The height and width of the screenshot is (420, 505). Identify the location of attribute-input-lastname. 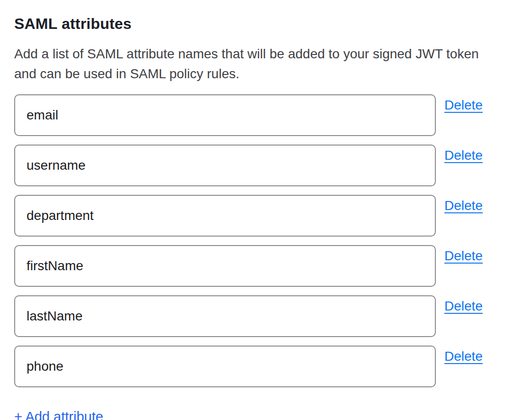
(225, 316).